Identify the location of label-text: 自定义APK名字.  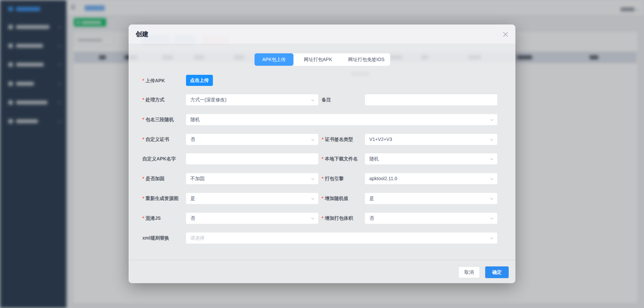
(159, 159).